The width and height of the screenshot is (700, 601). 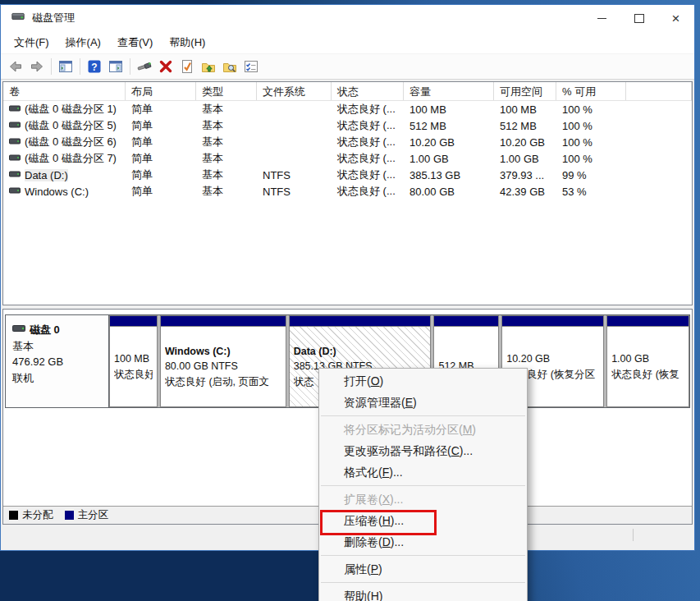 What do you see at coordinates (223, 361) in the screenshot?
I see `partition-c: Windows (C:)80.00 GB NTFS状态良好 (启动, 页面文` at bounding box center [223, 361].